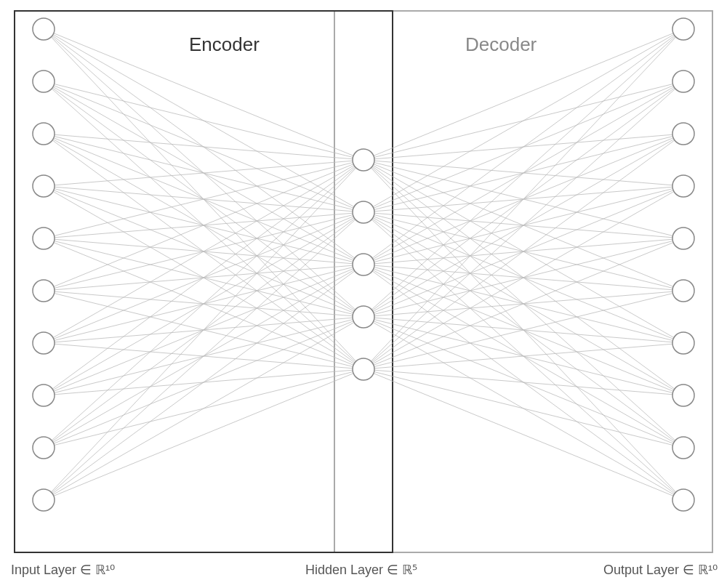  Describe the element at coordinates (63, 570) in the screenshot. I see `input-layer-label: Input Layer ∈ ℝ¹⁰` at that location.